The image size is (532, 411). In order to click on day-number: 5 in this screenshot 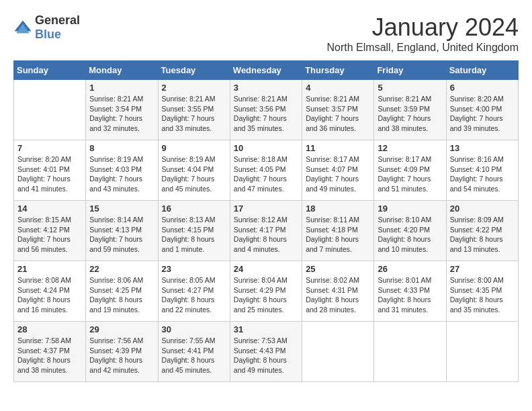, I will do `click(410, 87)`.